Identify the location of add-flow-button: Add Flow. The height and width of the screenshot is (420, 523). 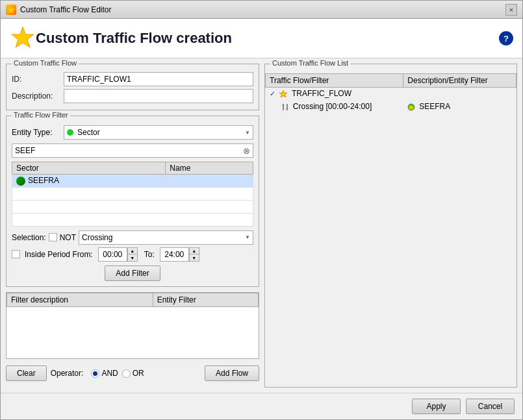
(232, 373).